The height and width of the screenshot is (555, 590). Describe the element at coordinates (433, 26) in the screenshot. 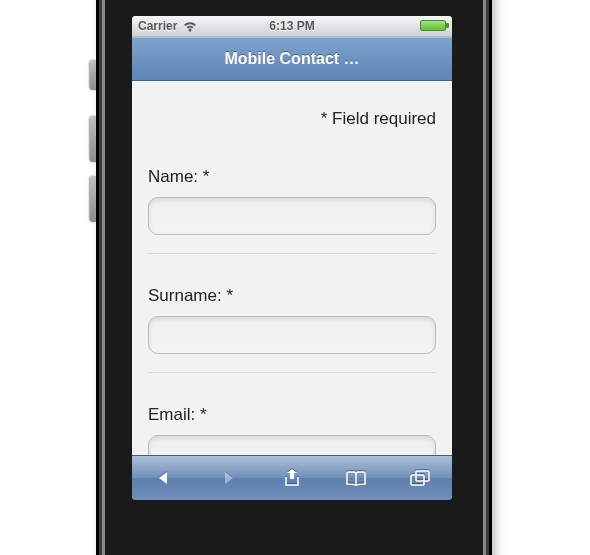

I see `battery-icon` at that location.